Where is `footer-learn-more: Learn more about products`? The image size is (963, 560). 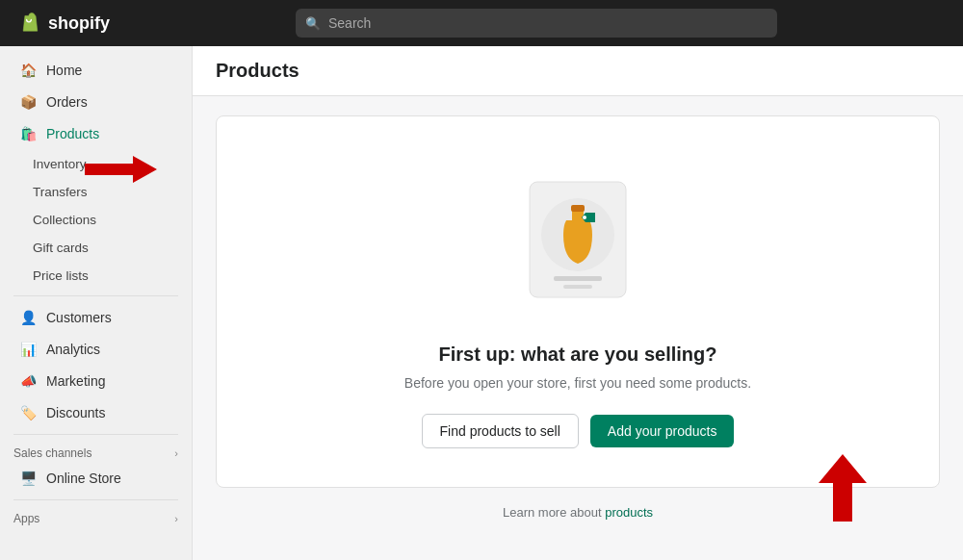
footer-learn-more: Learn more about products is located at coordinates (578, 512).